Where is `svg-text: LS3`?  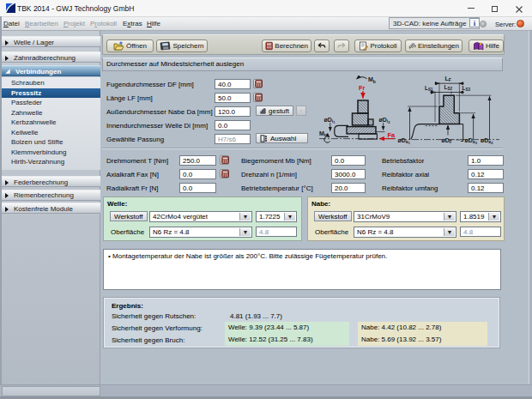 svg-text: LS3 is located at coordinates (467, 88).